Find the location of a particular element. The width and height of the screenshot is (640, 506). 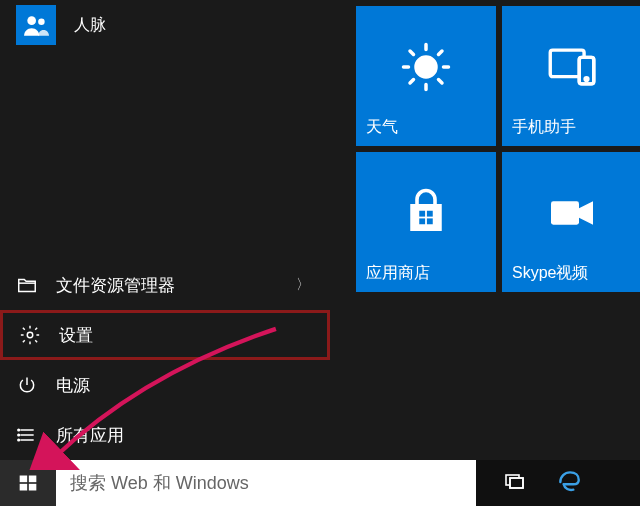

app-label: 人脉 is located at coordinates (90, 26).